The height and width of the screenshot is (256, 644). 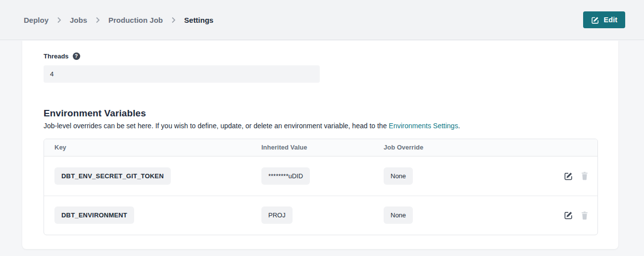 What do you see at coordinates (611, 20) in the screenshot?
I see `edit-button-label: Edit` at bounding box center [611, 20].